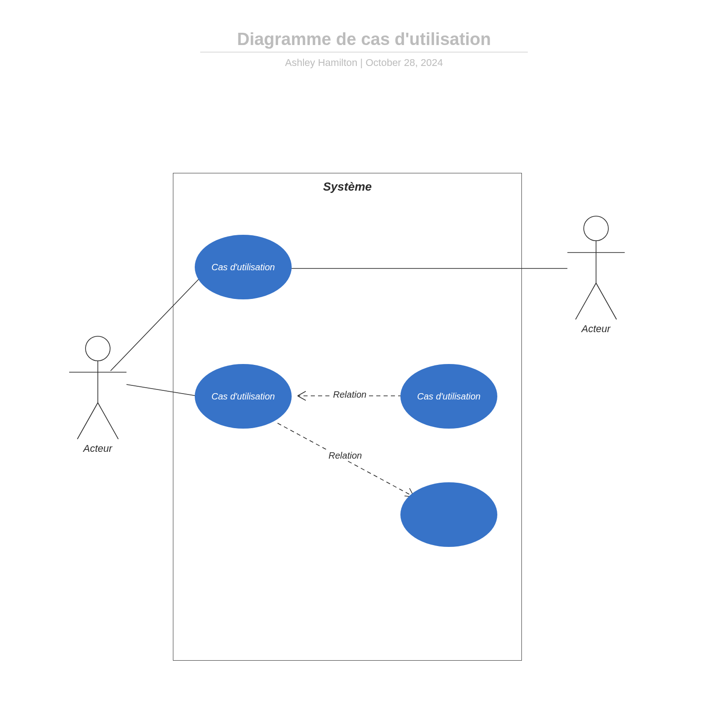 The height and width of the screenshot is (728, 728). Describe the element at coordinates (349, 395) in the screenshot. I see `relation-1-label: Relation` at that location.